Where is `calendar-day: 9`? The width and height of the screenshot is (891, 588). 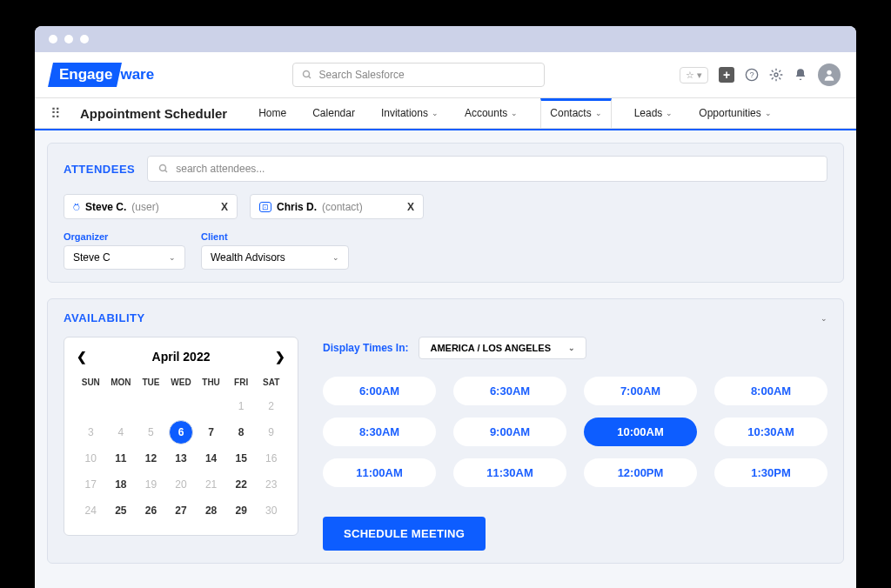
calendar-day: 9 is located at coordinates (271, 432).